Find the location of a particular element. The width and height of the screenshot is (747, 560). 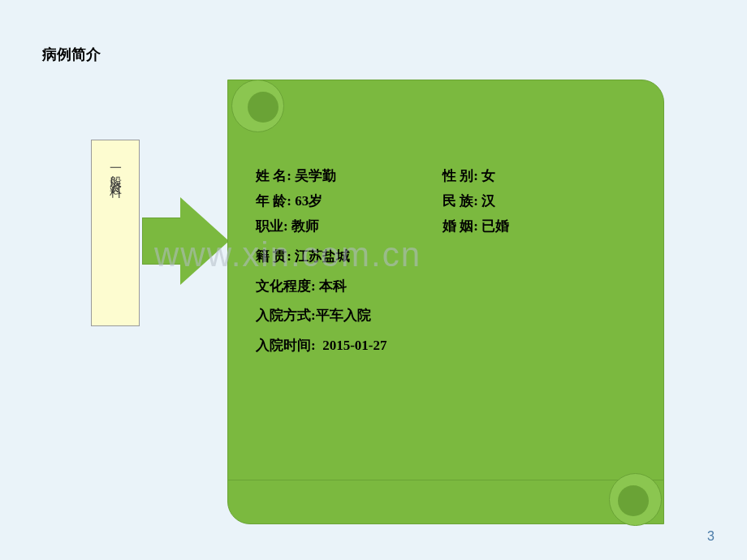

name-label: 姓 名: is located at coordinates (274, 175).